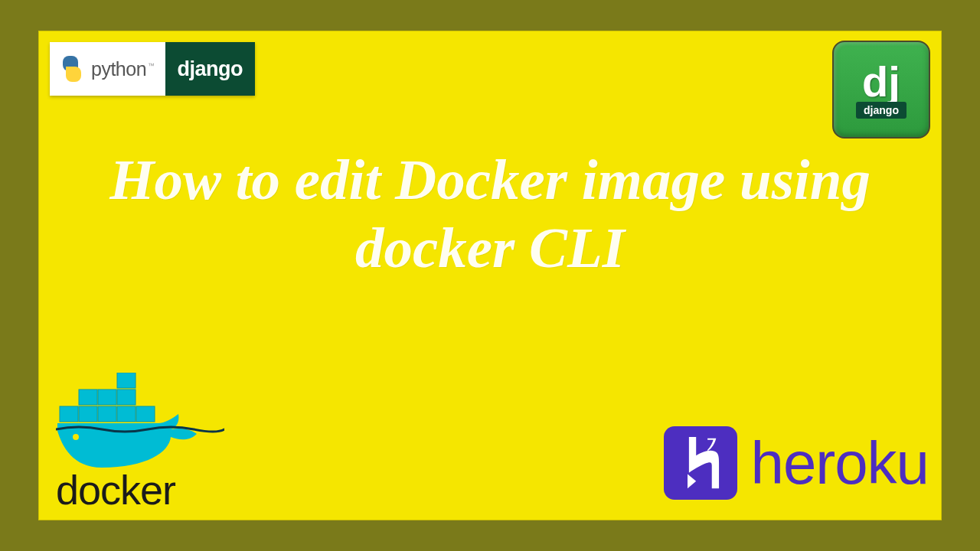 The height and width of the screenshot is (551, 980). Describe the element at coordinates (881, 90) in the screenshot. I see `django-square-icon: dj django` at that location.